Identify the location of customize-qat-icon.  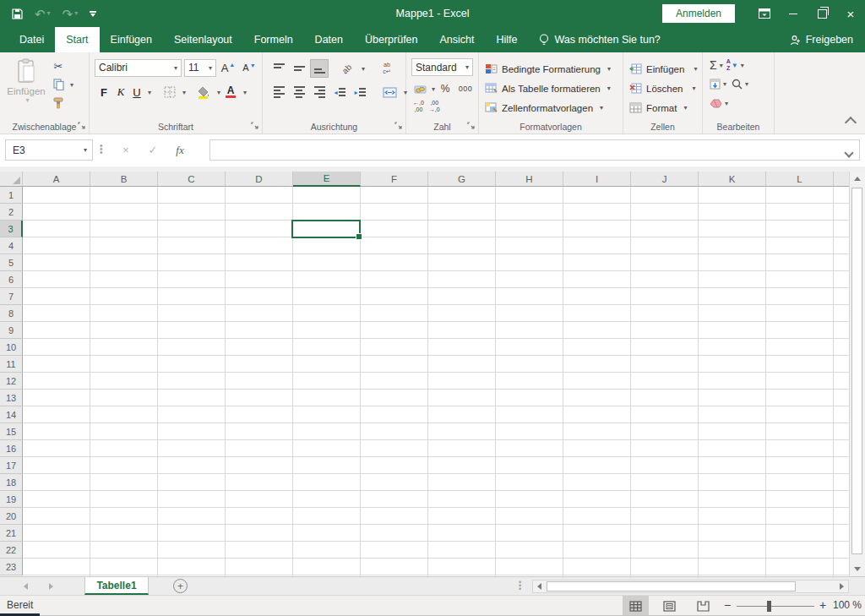
(93, 14).